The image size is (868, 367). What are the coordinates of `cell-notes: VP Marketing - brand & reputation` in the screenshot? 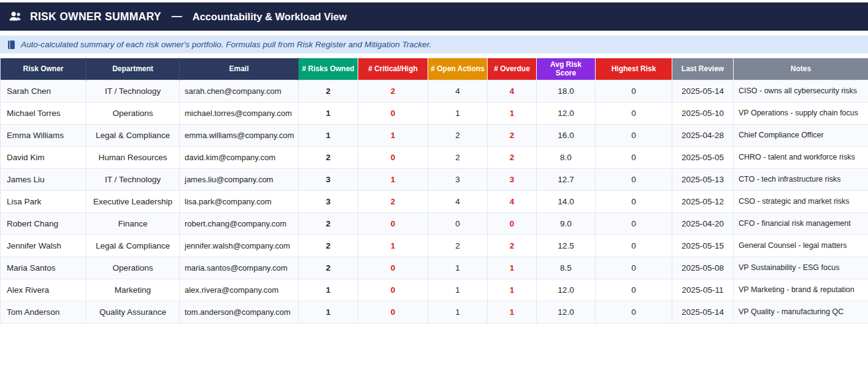 It's located at (801, 290).